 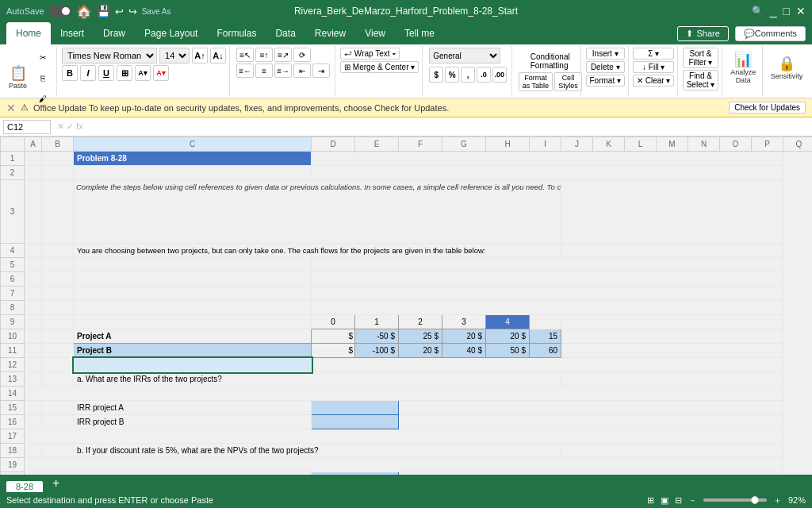 I want to click on cell-D10-dollar: $, so click(x=333, y=337).